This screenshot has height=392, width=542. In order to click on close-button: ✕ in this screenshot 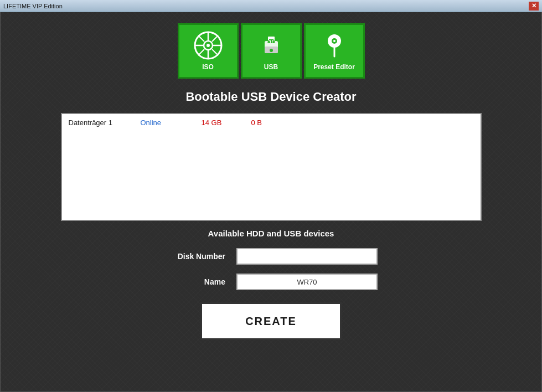, I will do `click(534, 6)`.